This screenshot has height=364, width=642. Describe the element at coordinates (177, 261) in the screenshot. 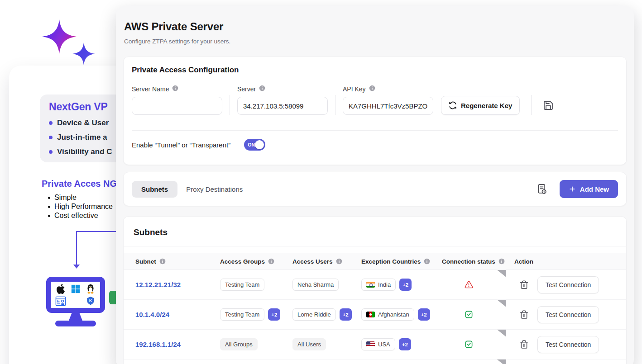

I see `column-header: Subnet` at that location.